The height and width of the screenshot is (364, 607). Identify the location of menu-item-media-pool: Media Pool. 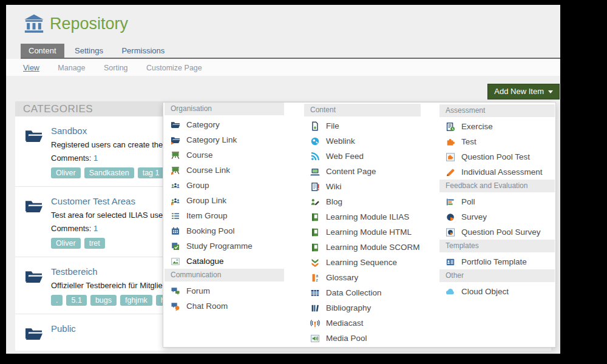
(362, 339).